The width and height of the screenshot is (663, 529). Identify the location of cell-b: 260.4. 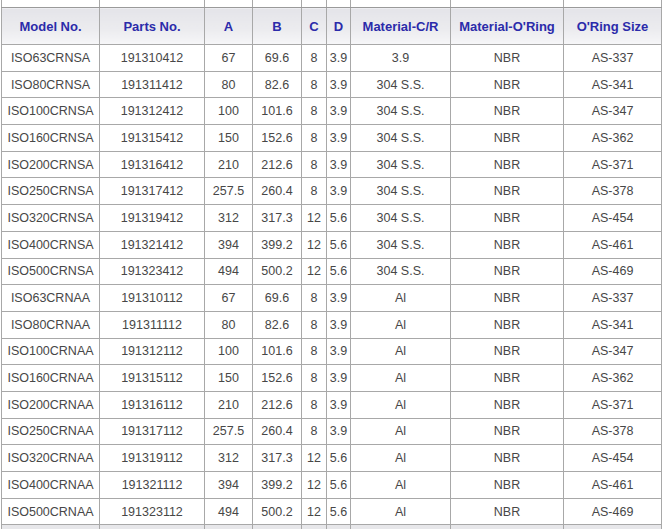
(278, 192).